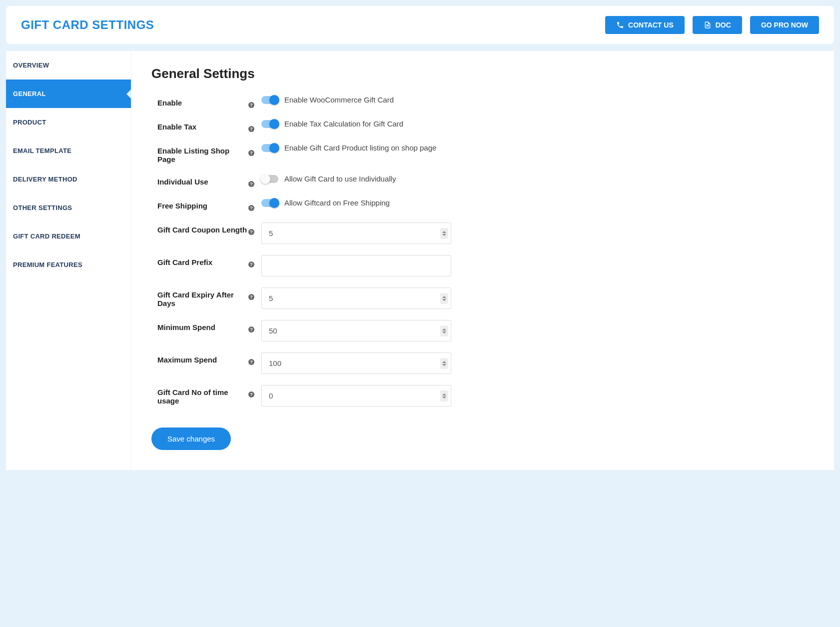 The height and width of the screenshot is (627, 840). What do you see at coordinates (203, 261) in the screenshot?
I see `label-prefix: Gift Card Prefix` at bounding box center [203, 261].